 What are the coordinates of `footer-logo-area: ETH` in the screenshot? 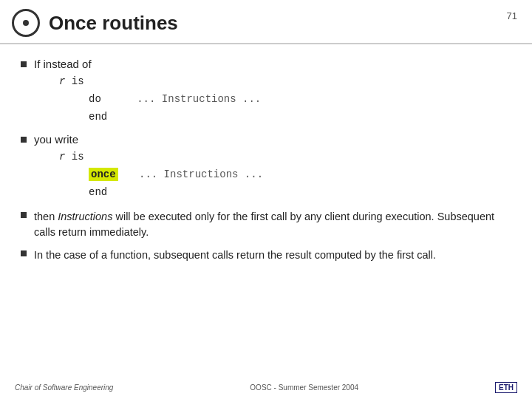 It's located at (506, 387).